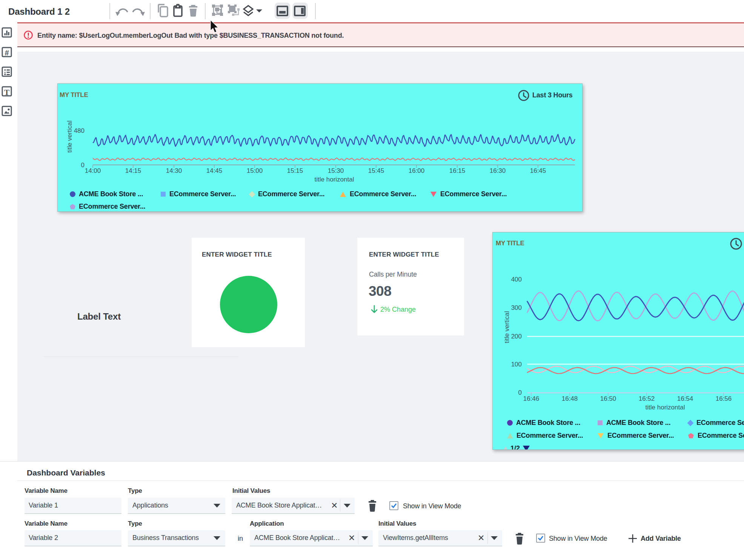  I want to click on svg-text: 15:15, so click(295, 171).